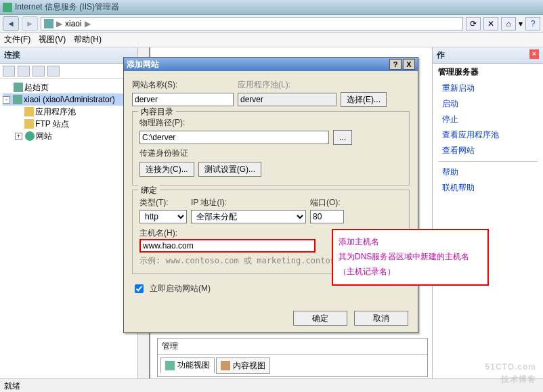 The height and width of the screenshot is (392, 543). Describe the element at coordinates (248, 203) in the screenshot. I see `ip-label: IP 地址(I):` at that location.